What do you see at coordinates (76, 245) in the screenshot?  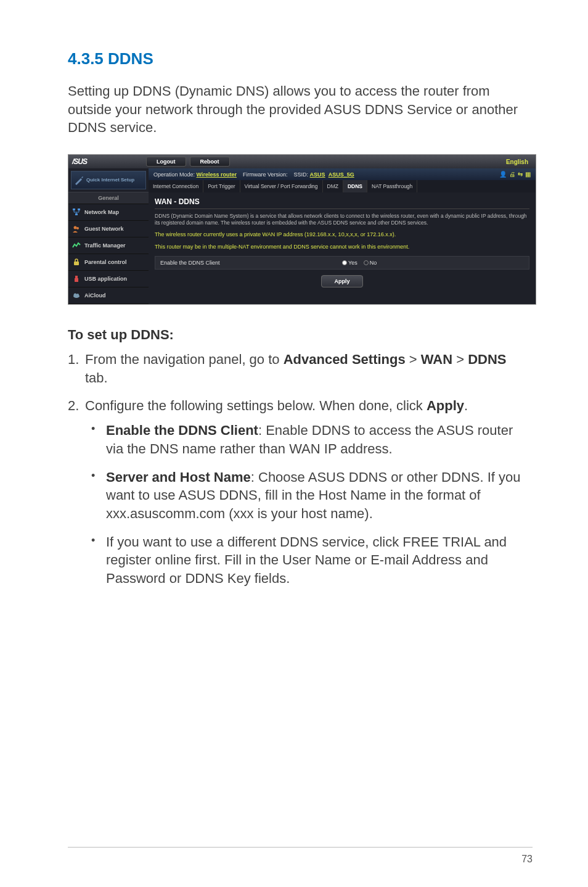 I see `traffic-manager-icon` at bounding box center [76, 245].